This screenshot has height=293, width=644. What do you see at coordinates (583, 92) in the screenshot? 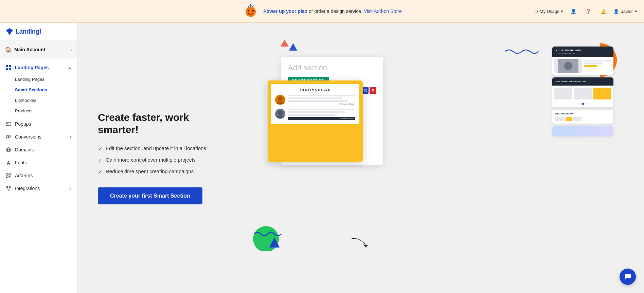
I see `right-cards-stack: YOUR MUSIC APP -25% all Headphones` at bounding box center [583, 92].